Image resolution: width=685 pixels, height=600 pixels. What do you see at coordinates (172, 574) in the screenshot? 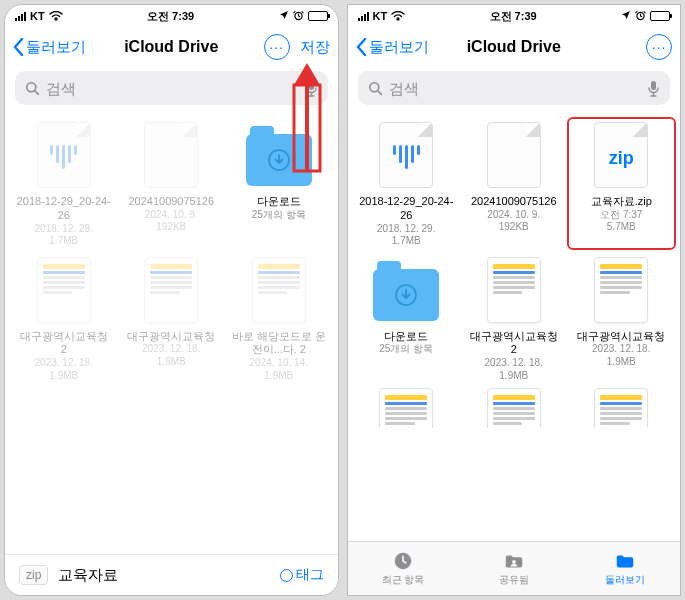
I see `filename-bar: zip 교육자료 태그` at bounding box center [172, 574].